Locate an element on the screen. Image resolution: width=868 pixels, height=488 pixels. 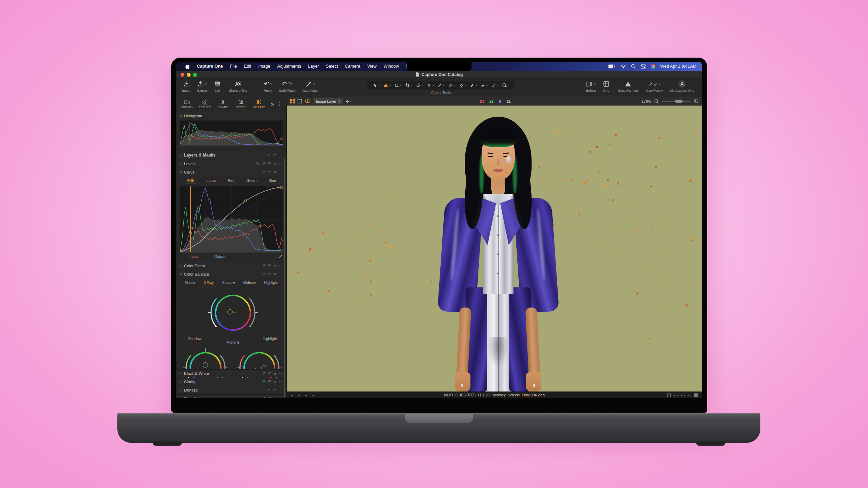
menu-select: Select is located at coordinates (332, 66).